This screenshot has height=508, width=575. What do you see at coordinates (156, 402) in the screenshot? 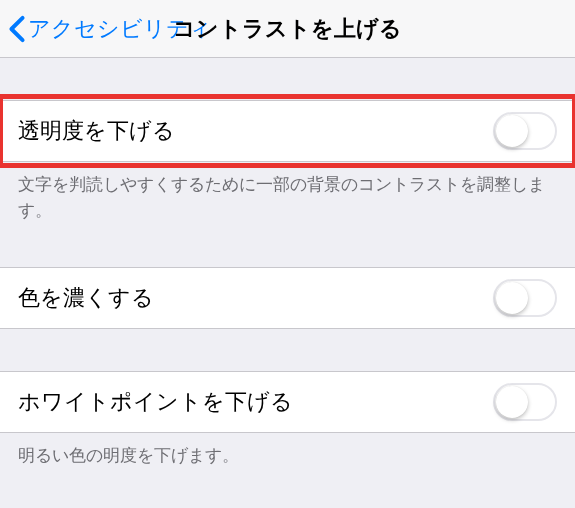
I see `row-label: ホワイトポイントを下げる` at bounding box center [156, 402].